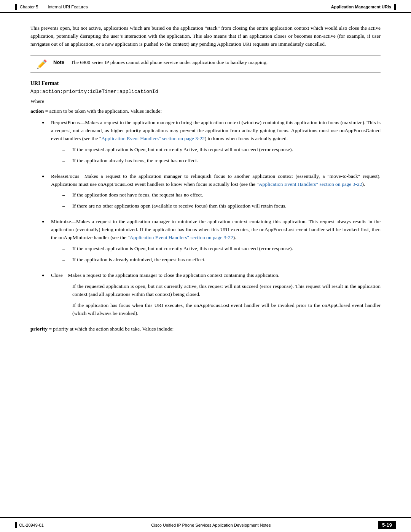 The height and width of the screenshot is (532, 411). What do you see at coordinates (226, 291) in the screenshot?
I see `dash-content: If the requested application is open, bu…` at bounding box center [226, 291].